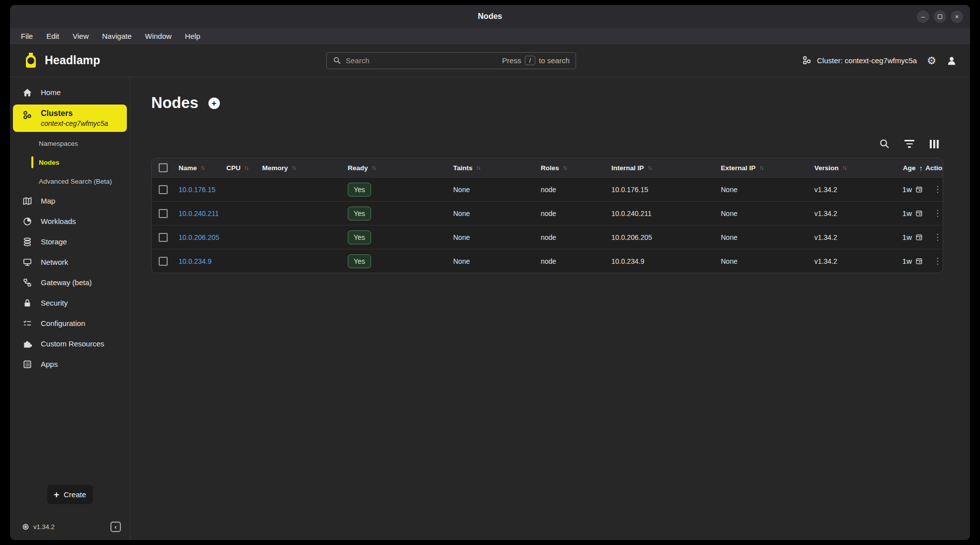  Describe the element at coordinates (490, 16) in the screenshot. I see `window-title: Nodes` at that location.